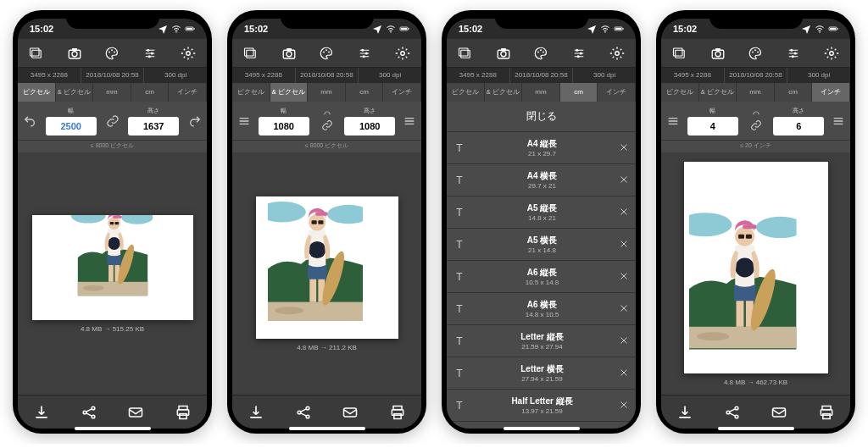 The height and width of the screenshot is (448, 868). What do you see at coordinates (30, 121) in the screenshot?
I see `undo-button` at bounding box center [30, 121].